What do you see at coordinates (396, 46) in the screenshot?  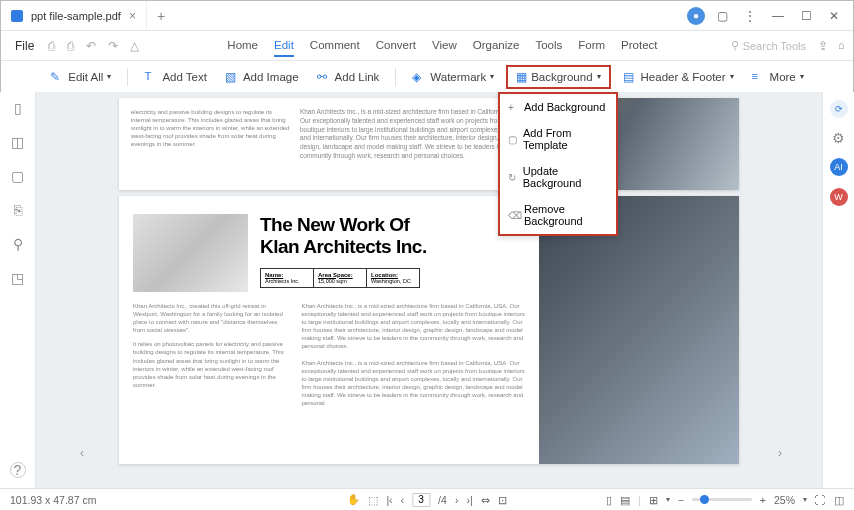 I see `tab-convert: Convert` at bounding box center [396, 46].